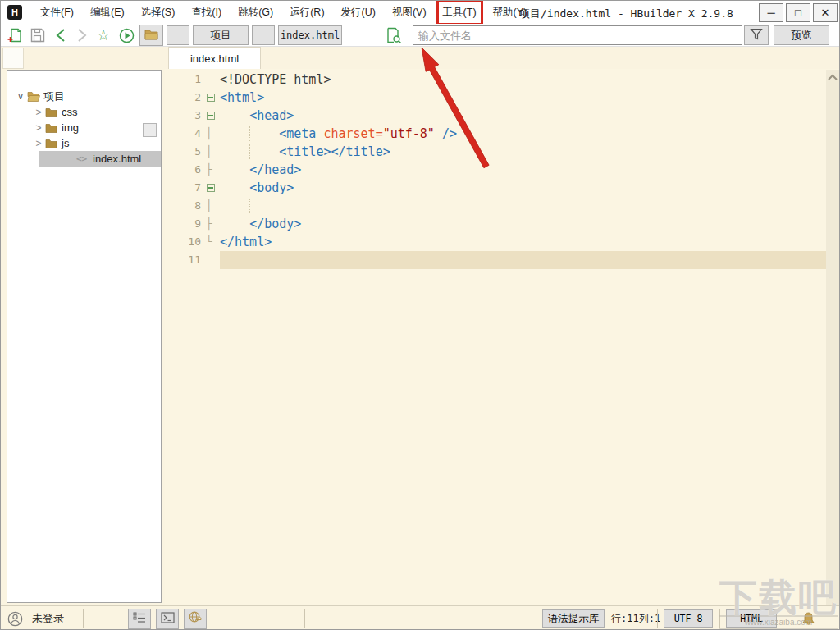 This screenshot has width=840, height=630. I want to click on divider, so click(658, 619).